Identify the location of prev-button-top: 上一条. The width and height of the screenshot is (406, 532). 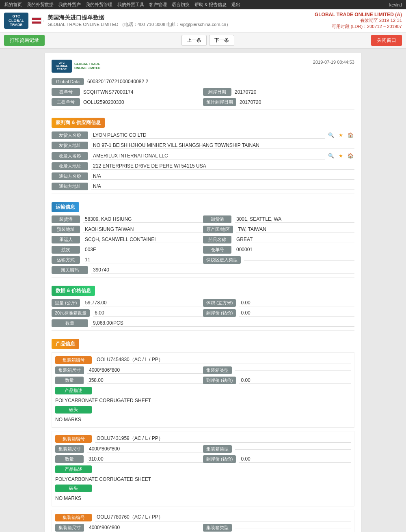
(194, 41).